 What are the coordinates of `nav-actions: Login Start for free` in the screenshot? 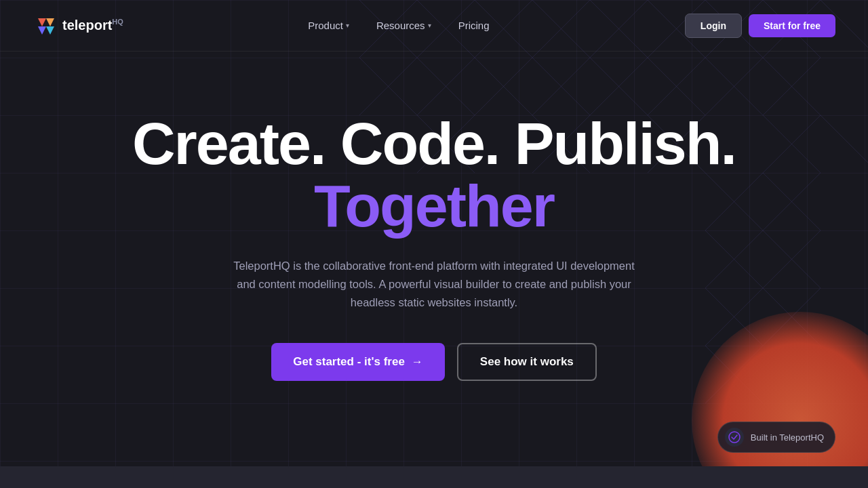 It's located at (760, 26).